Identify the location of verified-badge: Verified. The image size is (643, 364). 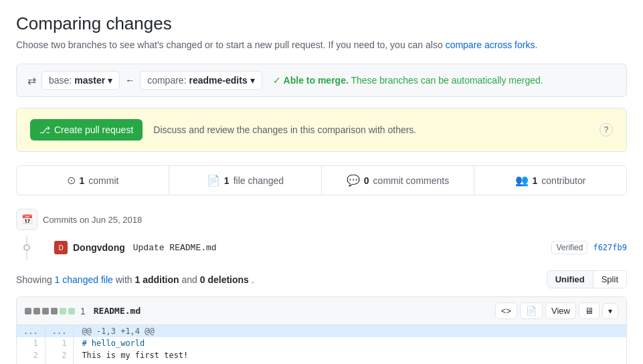
(569, 248).